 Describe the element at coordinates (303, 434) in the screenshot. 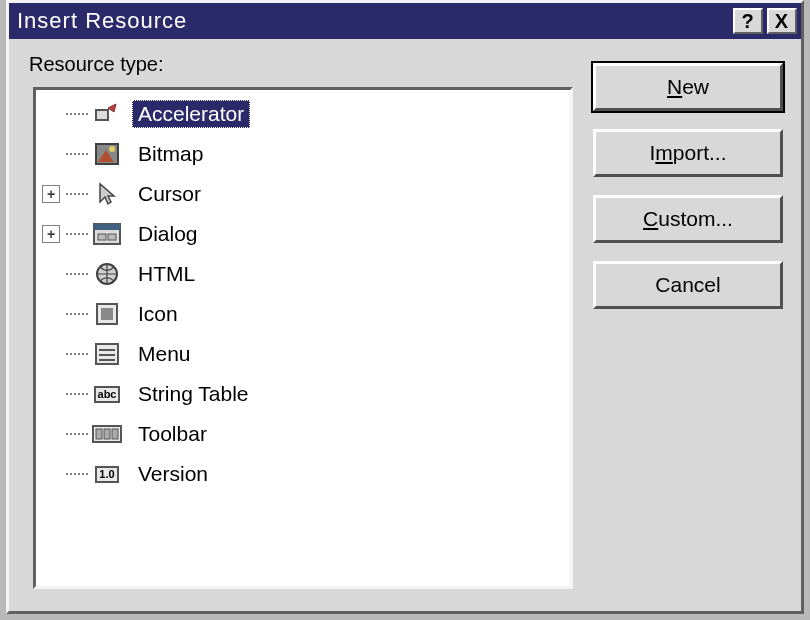

I see `tree-item-toolbar: Toolbar` at that location.